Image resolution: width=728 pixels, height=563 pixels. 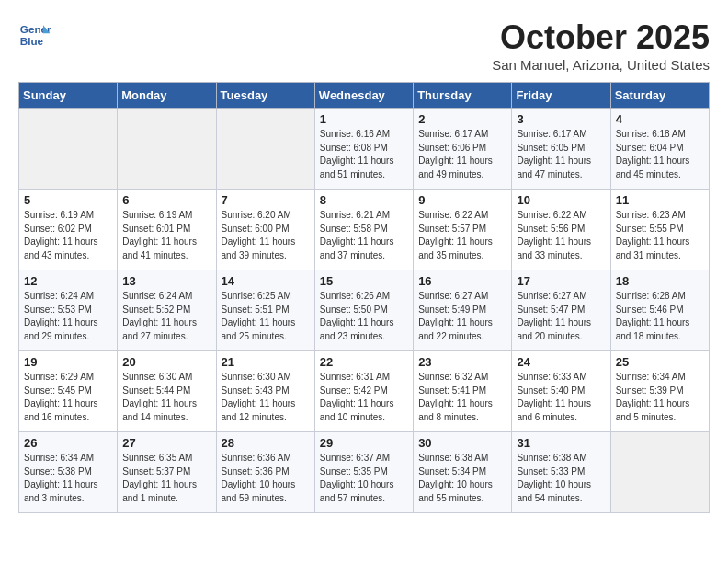 What do you see at coordinates (364, 397) in the screenshot?
I see `day-info: Sunrise: 6:31 AM Sunset: 5:42 PM Dayligh…` at bounding box center [364, 397].